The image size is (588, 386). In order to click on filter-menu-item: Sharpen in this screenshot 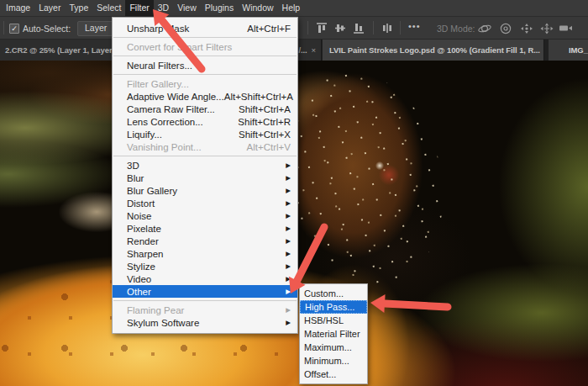, I will do `click(205, 254)`.